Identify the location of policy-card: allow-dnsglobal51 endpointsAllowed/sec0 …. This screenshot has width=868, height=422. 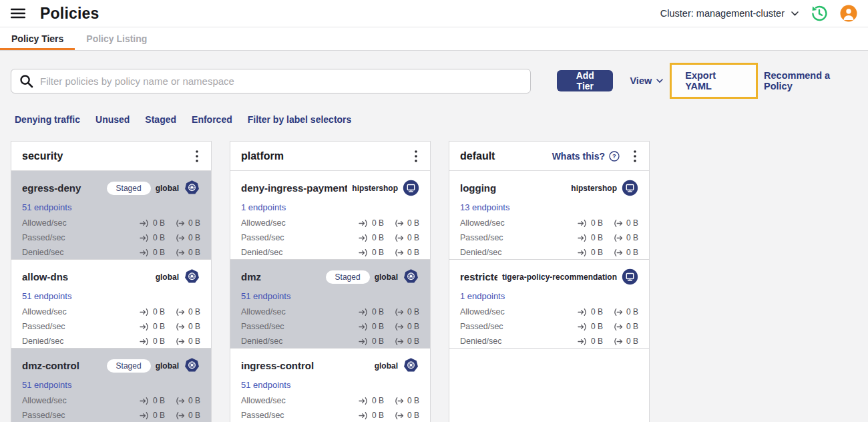
(111, 304).